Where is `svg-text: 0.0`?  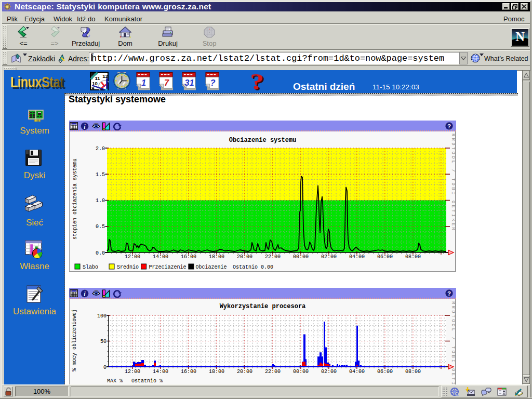 svg-text: 0.0 is located at coordinates (100, 254).